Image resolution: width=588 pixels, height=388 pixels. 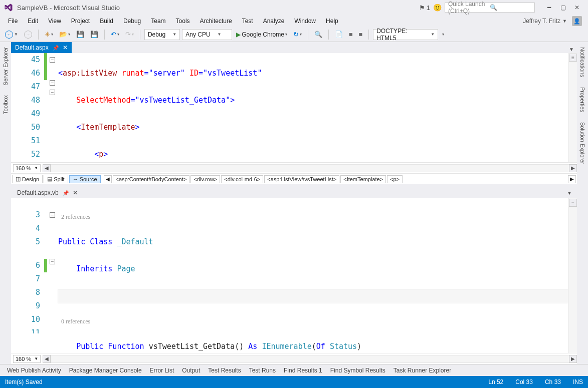 What do you see at coordinates (582, 143) in the screenshot?
I see `solution-explorer-tab: Solution Explorer` at bounding box center [582, 143].